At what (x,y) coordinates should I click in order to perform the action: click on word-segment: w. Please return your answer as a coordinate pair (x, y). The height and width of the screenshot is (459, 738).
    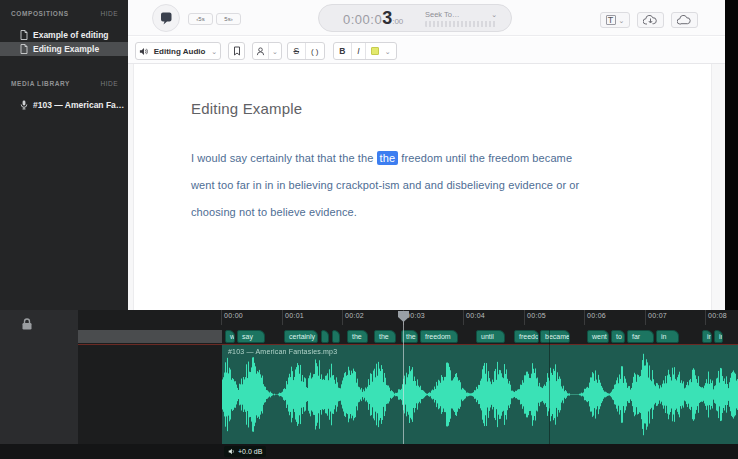
    Looking at the image, I should click on (230, 336).